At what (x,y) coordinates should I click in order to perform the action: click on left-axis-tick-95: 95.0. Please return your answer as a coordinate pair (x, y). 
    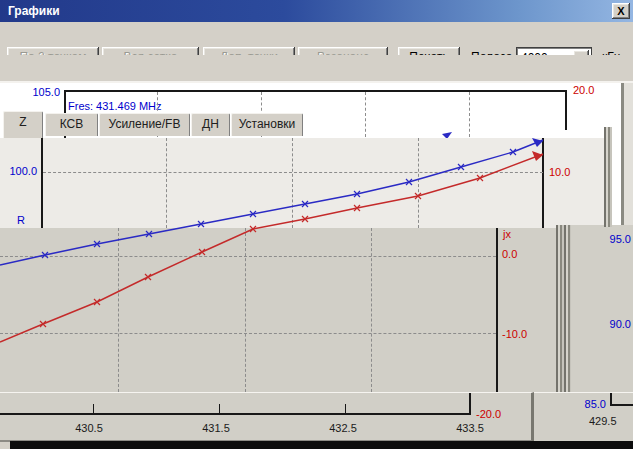
    Looking at the image, I should click on (613, 240).